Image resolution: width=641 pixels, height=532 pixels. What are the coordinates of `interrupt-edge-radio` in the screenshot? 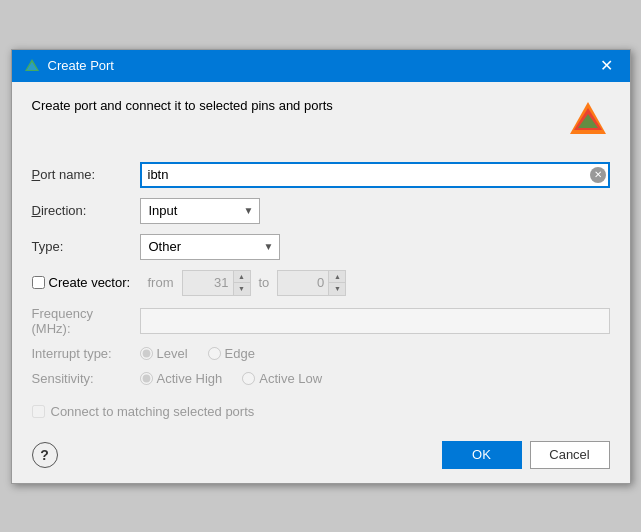 It's located at (214, 354).